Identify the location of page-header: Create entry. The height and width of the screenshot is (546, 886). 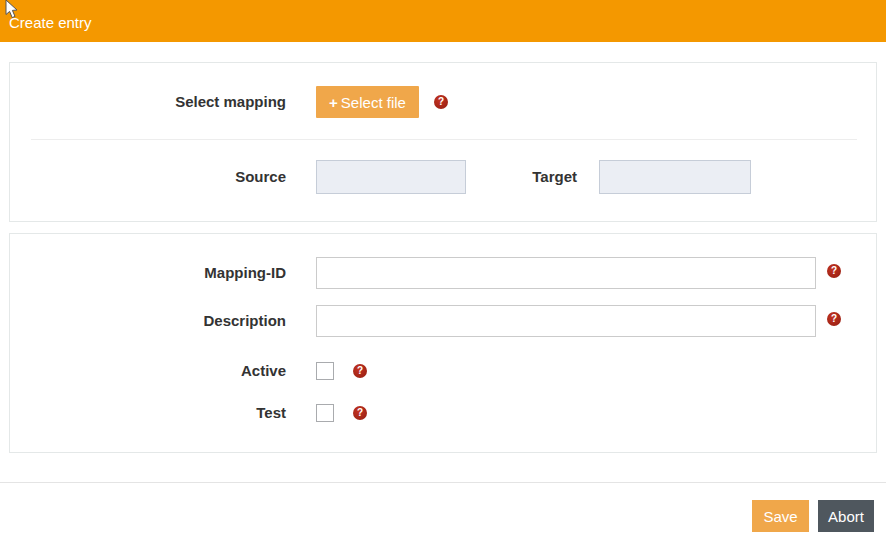
(443, 21).